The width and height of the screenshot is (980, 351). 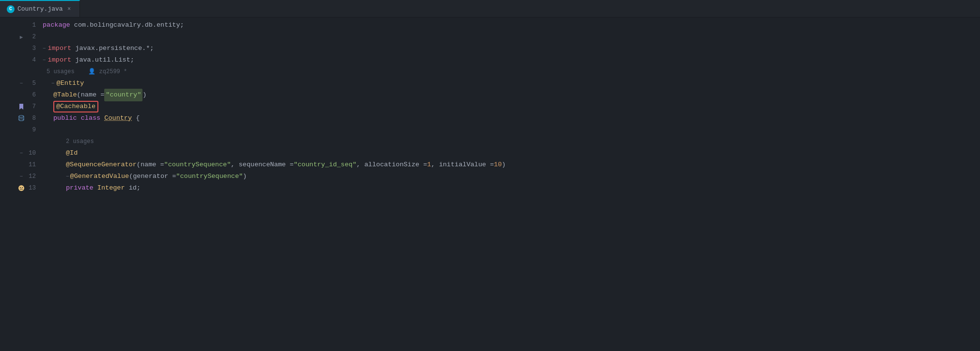 What do you see at coordinates (19, 153) in the screenshot?
I see `gutter-row-10: − 10` at bounding box center [19, 153].